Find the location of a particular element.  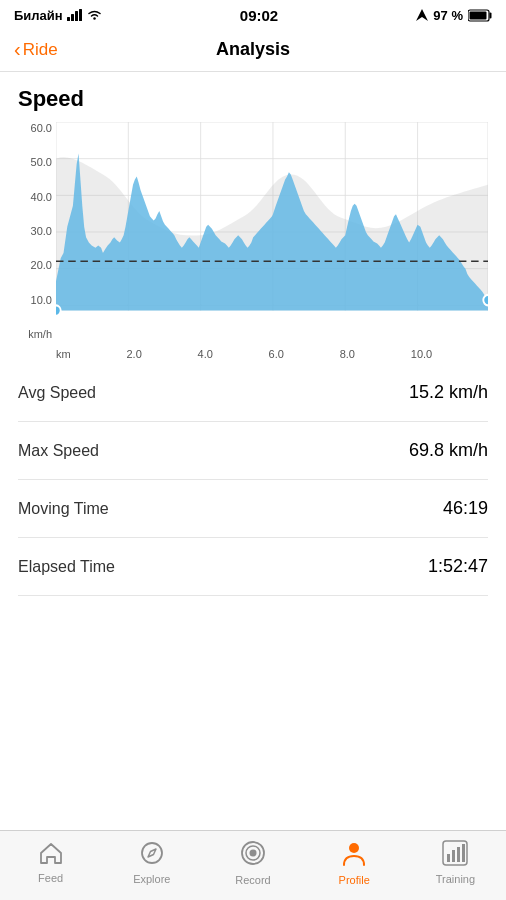

battery-icon is located at coordinates (480, 16).